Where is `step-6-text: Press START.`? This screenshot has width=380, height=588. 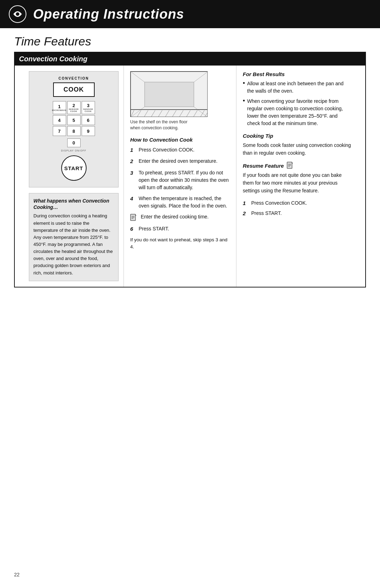 step-6-text: Press START. is located at coordinates (154, 229).